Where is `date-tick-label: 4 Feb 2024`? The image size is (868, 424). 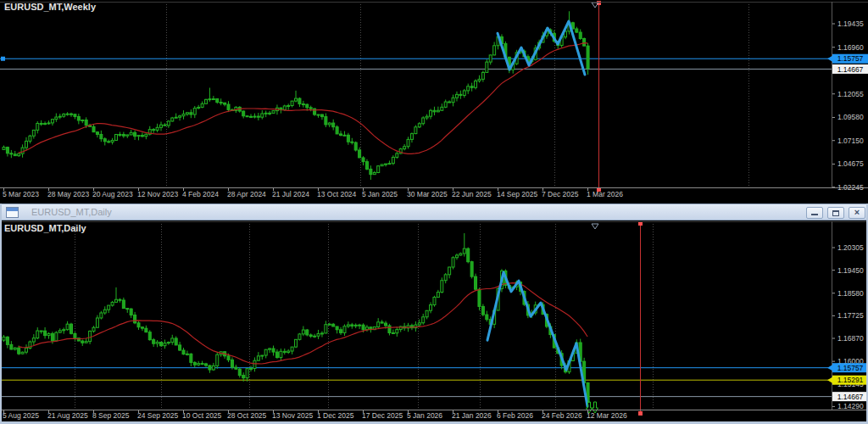 date-tick-label: 4 Feb 2024 is located at coordinates (200, 194).